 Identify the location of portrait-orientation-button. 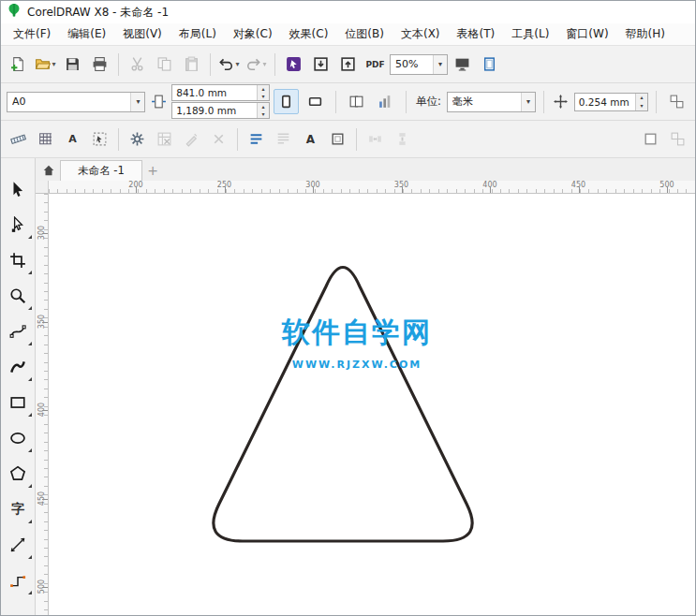
(287, 101).